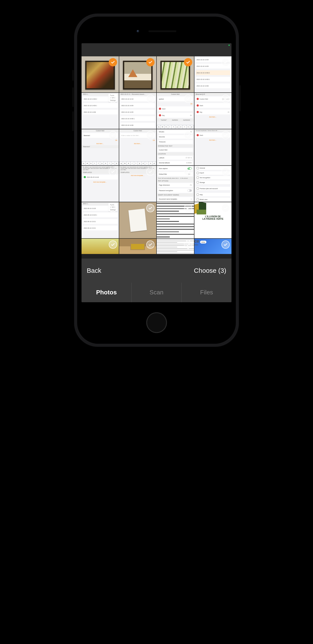  I want to click on thumbnail-r5c1: Name✓ DateSettings2022-1…2022-09-16 15:2…, so click(100, 220).